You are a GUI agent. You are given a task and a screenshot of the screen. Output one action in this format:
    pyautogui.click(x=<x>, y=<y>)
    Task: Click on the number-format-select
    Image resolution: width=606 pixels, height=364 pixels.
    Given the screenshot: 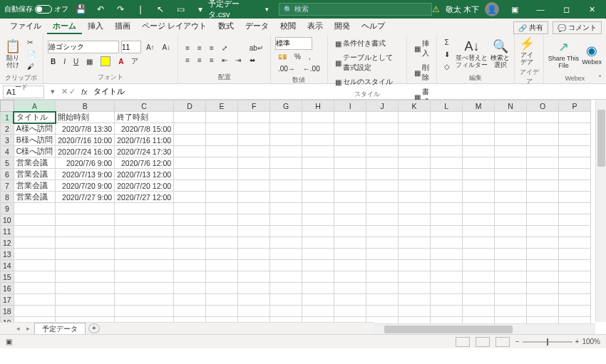 What is the action you would take?
    pyautogui.click(x=294, y=43)
    